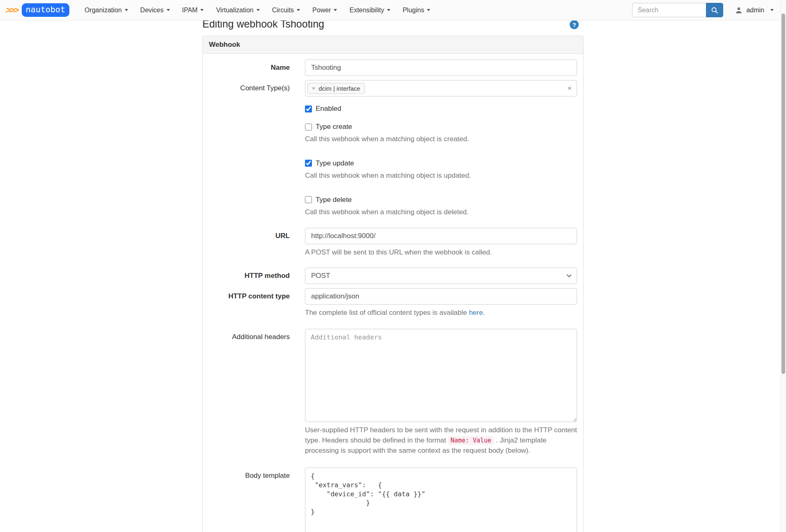 This screenshot has width=786, height=532. What do you see at coordinates (252, 243) in the screenshot?
I see `url-label: URL` at bounding box center [252, 243].